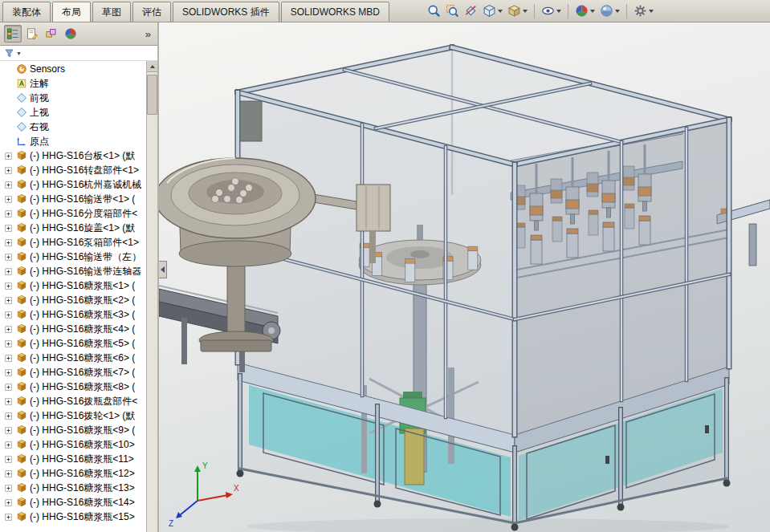 This screenshot has width=770, height=532. I want to click on tree-item: (-) HHG-S16台板<1> (默, so click(73, 156).